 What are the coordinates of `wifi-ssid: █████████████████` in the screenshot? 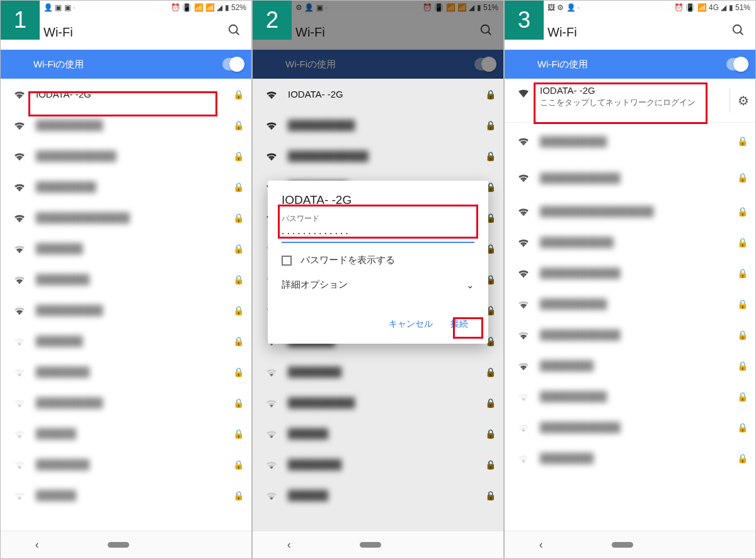 It's located at (639, 212).